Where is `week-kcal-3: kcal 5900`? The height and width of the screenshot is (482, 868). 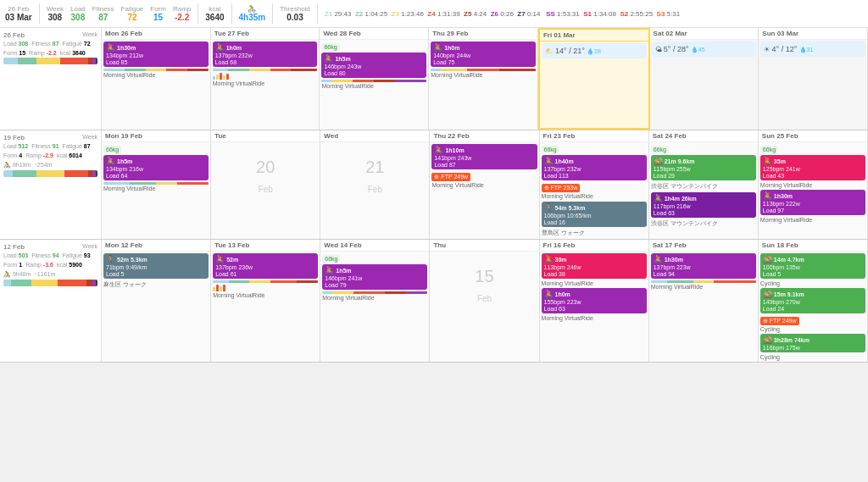
week-kcal-3: kcal 5900 is located at coordinates (70, 264).